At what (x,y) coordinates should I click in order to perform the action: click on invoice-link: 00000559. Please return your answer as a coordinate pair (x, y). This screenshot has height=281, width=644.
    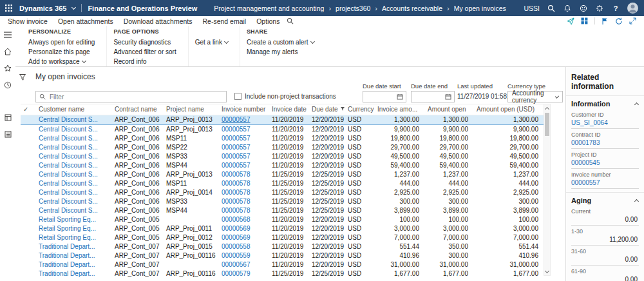
    Looking at the image, I should click on (236, 255).